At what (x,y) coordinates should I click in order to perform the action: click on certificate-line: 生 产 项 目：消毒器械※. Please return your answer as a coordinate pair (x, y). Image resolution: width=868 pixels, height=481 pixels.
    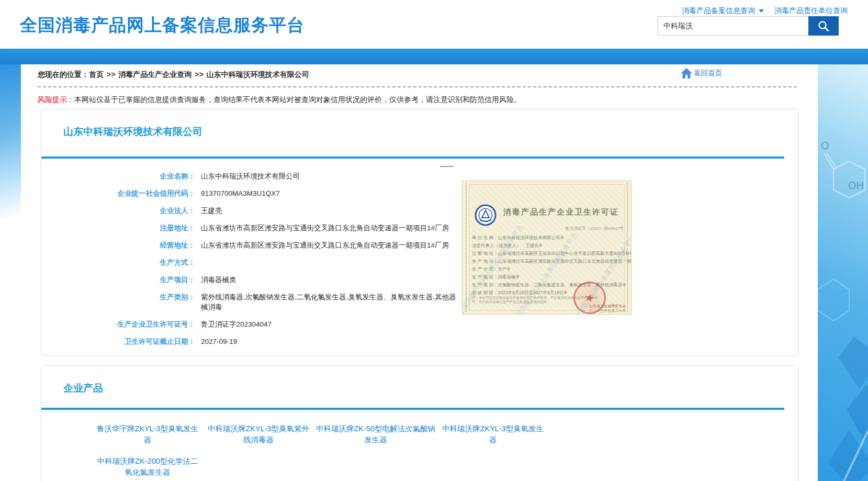
    Looking at the image, I should click on (550, 277).